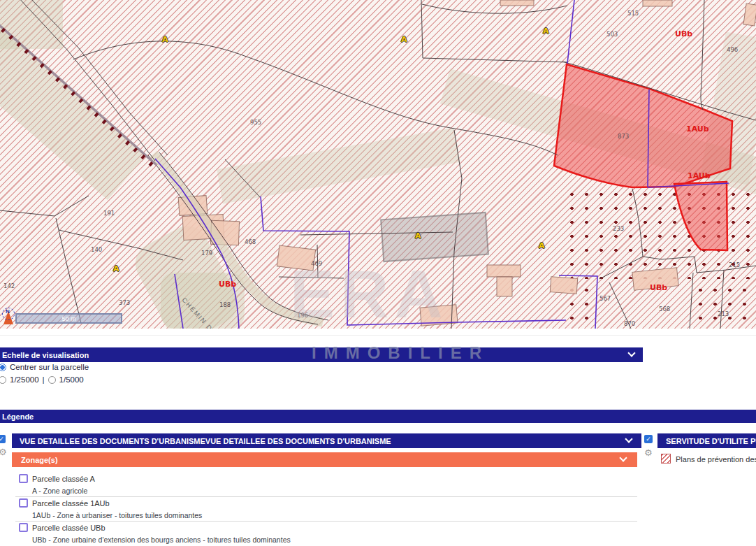  Describe the element at coordinates (24, 527) in the screenshot. I see `parcelle-ubb-checkbox` at that location.